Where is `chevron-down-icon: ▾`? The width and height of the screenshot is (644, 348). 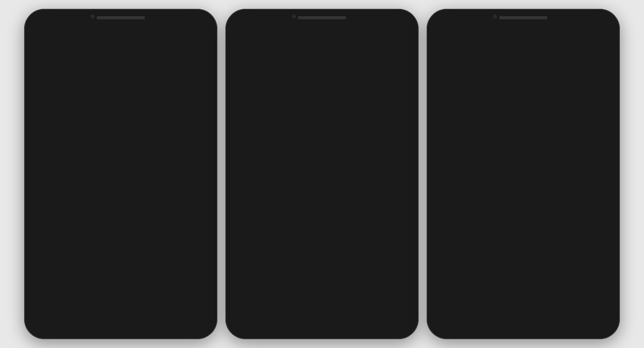
chevron-down-icon: ▾ is located at coordinates (462, 314).